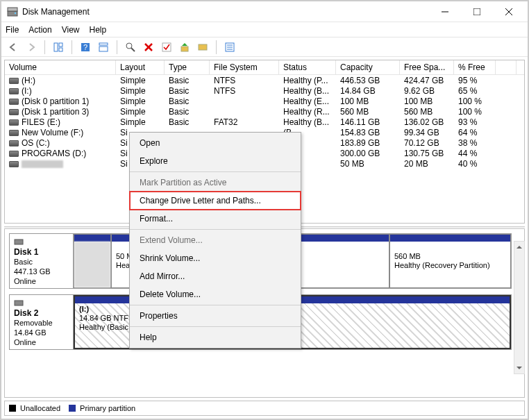 Image resolution: width=529 pixels, height=420 pixels. I want to click on cell-cap: 146.11 GB, so click(368, 122).